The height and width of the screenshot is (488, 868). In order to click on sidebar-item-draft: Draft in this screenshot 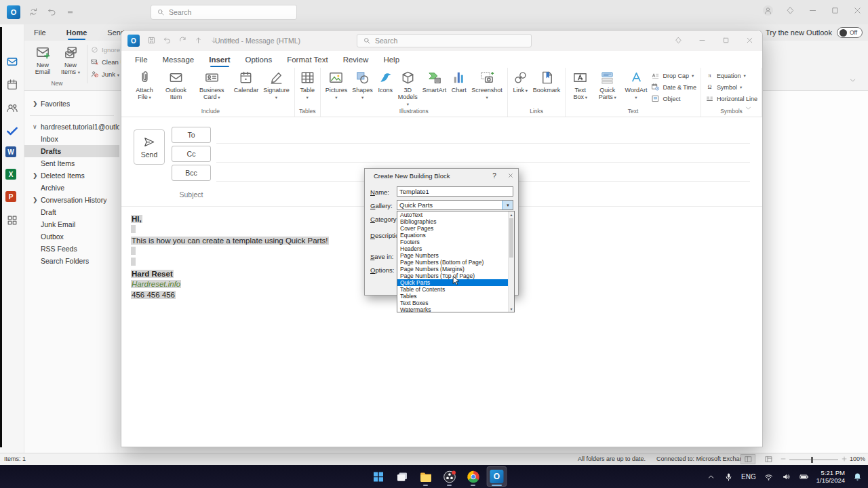, I will do `click(72, 212)`.